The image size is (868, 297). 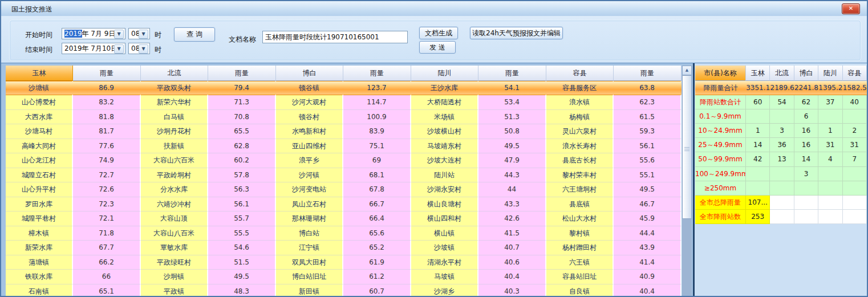 I want to click on station-name-cell: 黎村镇, so click(x=580, y=234).